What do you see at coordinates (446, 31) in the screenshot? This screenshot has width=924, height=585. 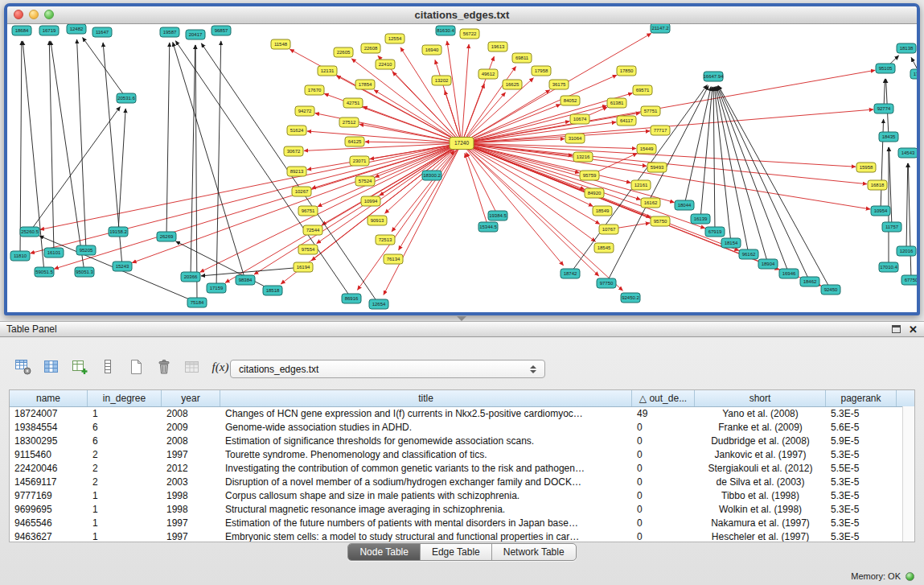 I see `network-node: 81630.4` at bounding box center [446, 31].